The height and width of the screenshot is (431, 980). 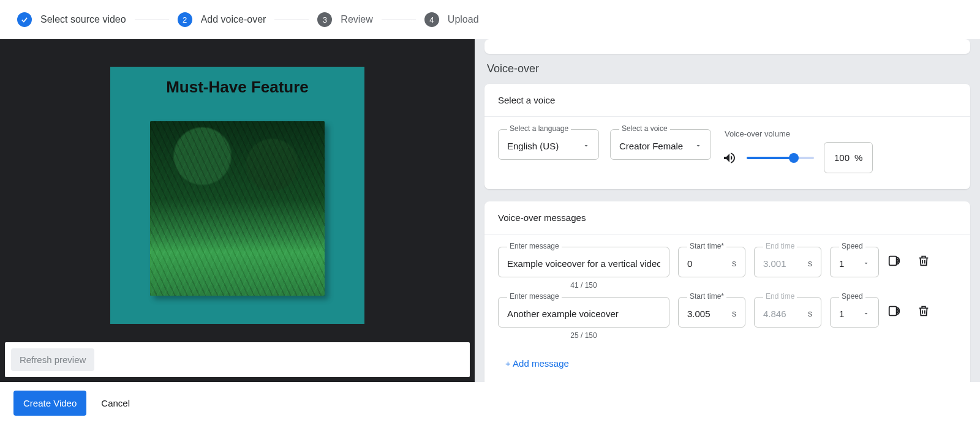 I want to click on language-select: Select a language English (US), so click(x=549, y=144).